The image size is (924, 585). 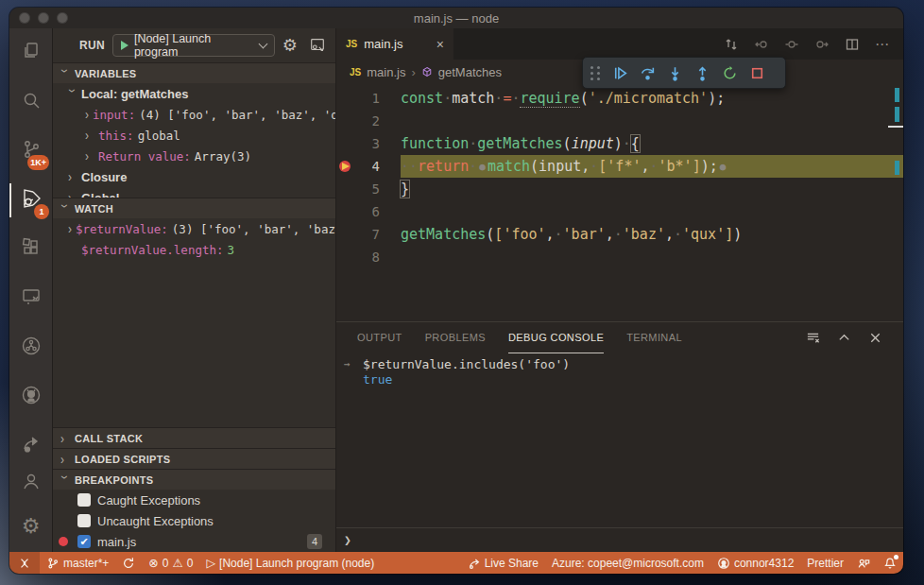 I want to click on activity-azure, so click(x=30, y=348).